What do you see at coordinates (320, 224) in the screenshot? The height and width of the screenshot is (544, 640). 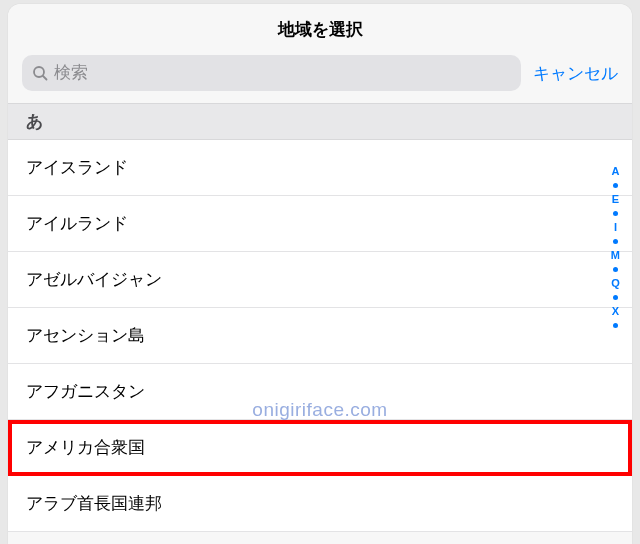 I see `list-item: アイルランド` at bounding box center [320, 224].